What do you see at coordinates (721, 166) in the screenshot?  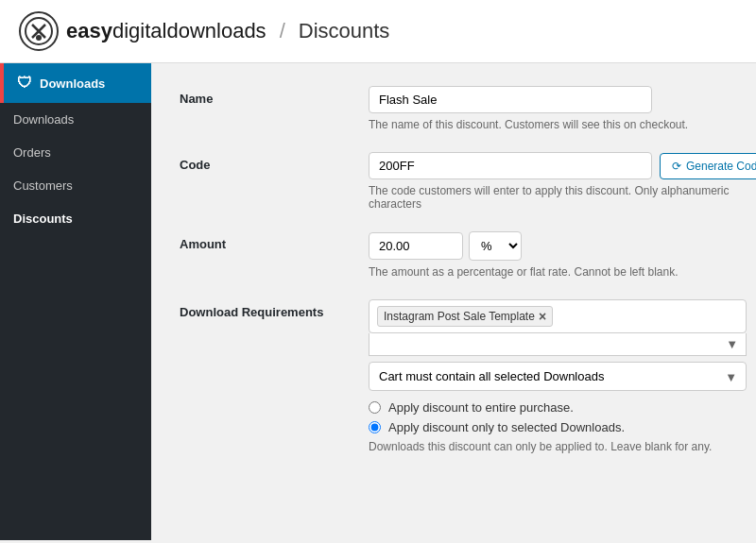 I see `generate-label: Generate Code` at bounding box center [721, 166].